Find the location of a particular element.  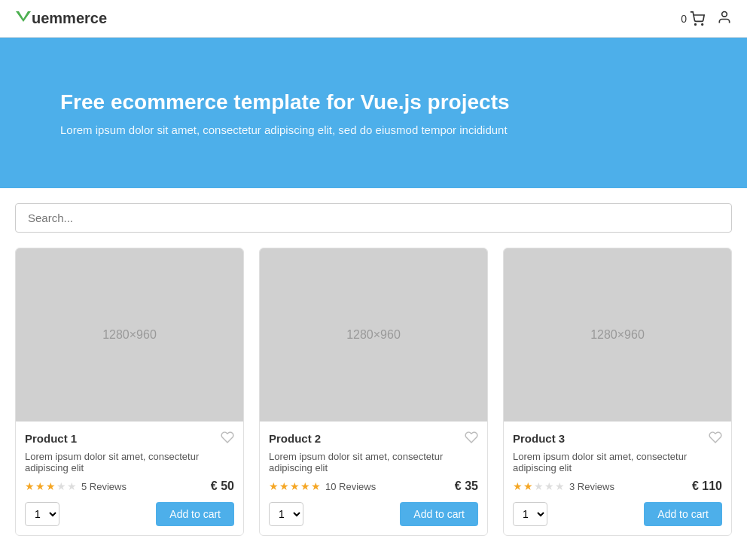

cart-icon is located at coordinates (697, 19).